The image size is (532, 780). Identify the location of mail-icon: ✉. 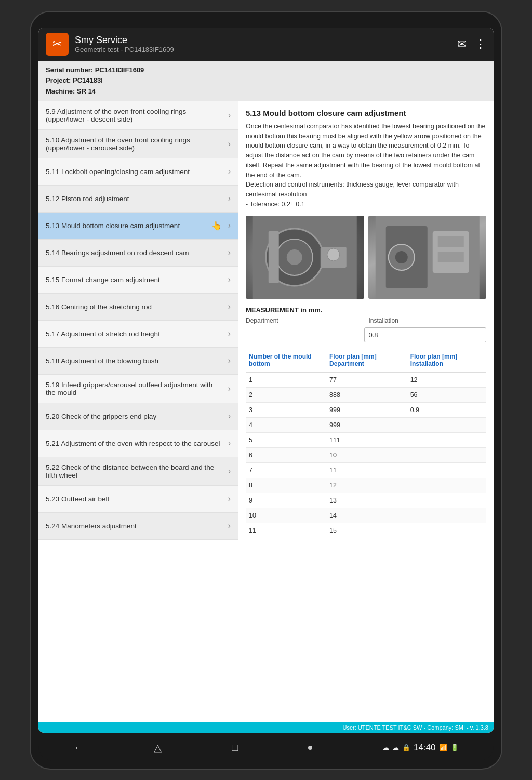
(462, 44).